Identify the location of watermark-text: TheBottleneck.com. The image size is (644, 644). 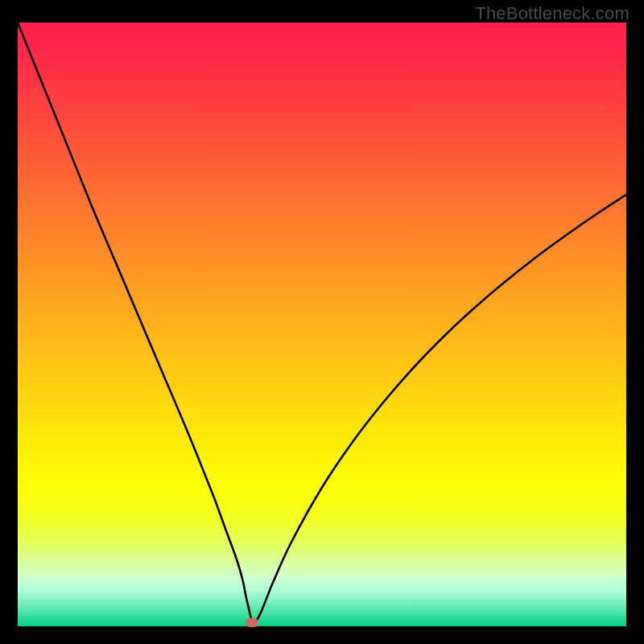
(552, 14).